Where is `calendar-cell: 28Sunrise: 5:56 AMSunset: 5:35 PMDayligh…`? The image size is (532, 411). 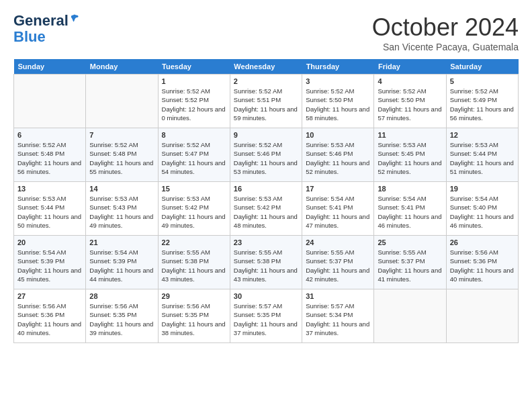
calendar-cell: 28Sunrise: 5:56 AMSunset: 5:35 PMDayligh… is located at coordinates (122, 316).